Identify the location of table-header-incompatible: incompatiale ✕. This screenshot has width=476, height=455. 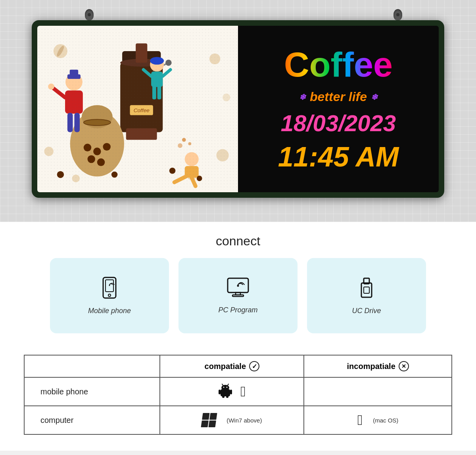
(378, 366).